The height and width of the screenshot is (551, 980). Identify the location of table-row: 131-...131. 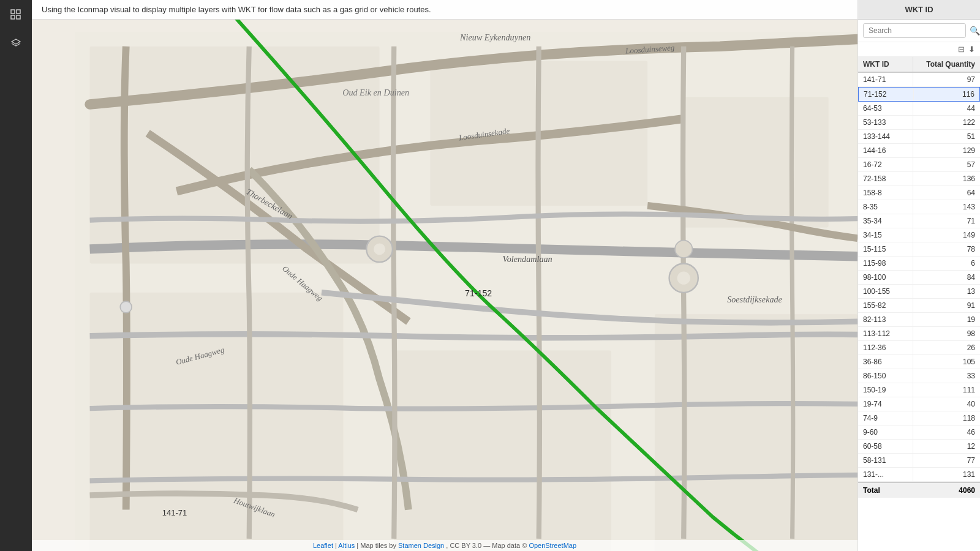
(919, 475).